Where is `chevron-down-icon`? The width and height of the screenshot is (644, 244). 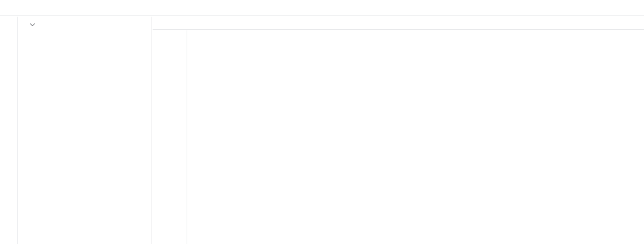 chevron-down-icon is located at coordinates (33, 24).